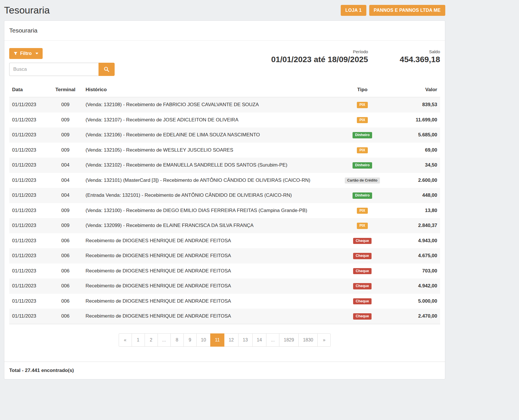  I want to click on filter-icon, so click(16, 54).